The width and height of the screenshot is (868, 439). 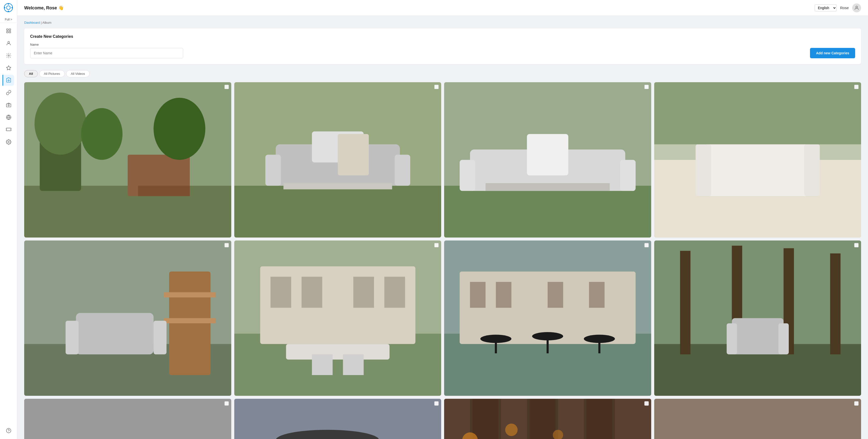 What do you see at coordinates (44, 8) in the screenshot?
I see `page-title: Welcome, Rose 👋` at bounding box center [44, 8].